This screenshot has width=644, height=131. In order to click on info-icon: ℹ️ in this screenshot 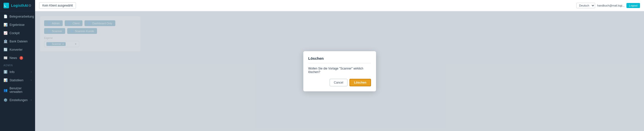, I will do `click(6, 72)`.